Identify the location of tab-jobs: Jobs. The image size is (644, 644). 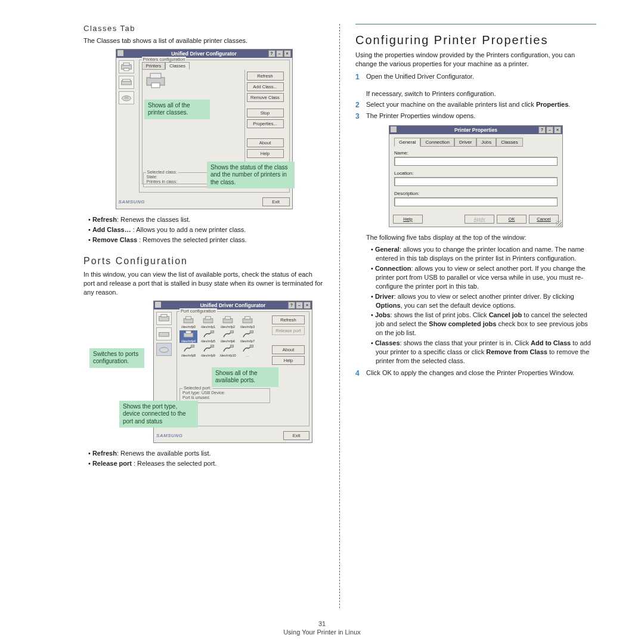
(487, 142).